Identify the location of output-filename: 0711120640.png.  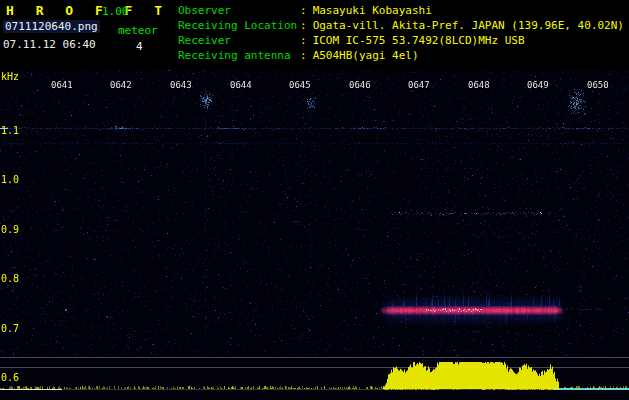
(52, 26).